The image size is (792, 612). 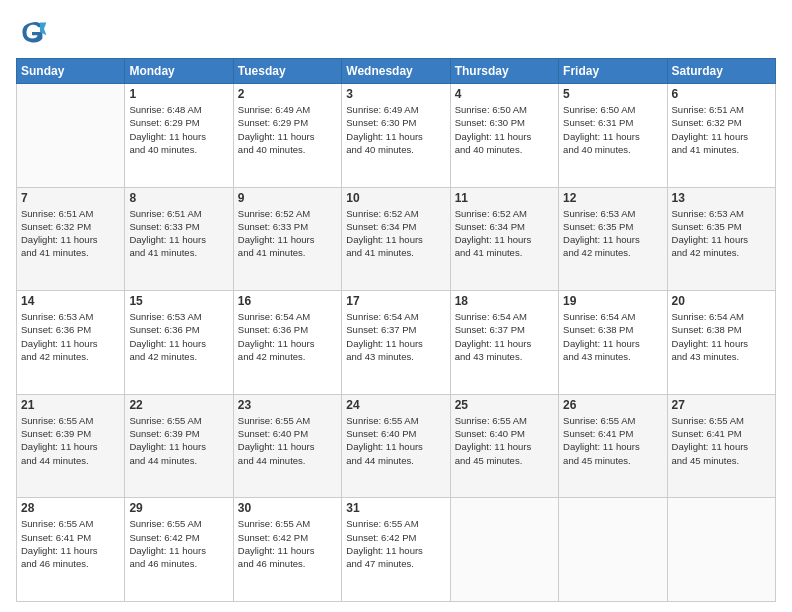 What do you see at coordinates (396, 72) in the screenshot?
I see `weekday-header-wednesday: Wednesday` at bounding box center [396, 72].